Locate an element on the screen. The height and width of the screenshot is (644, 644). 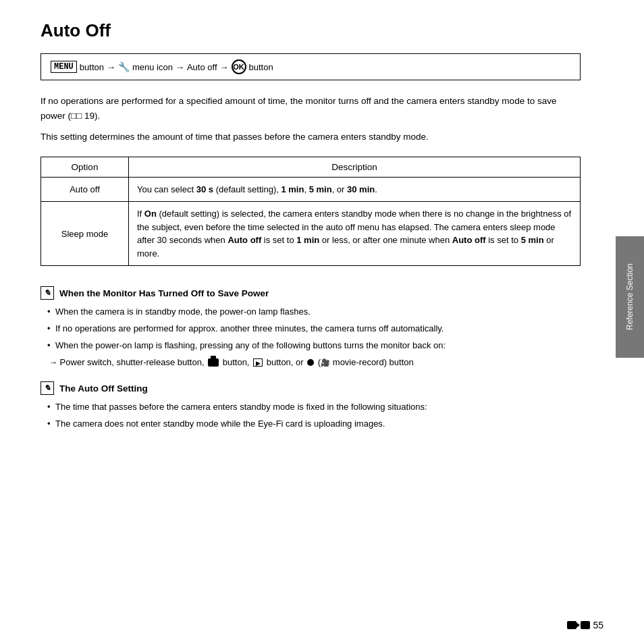
table-row: Sleep mode If On (default setting) is se… is located at coordinates (311, 234).